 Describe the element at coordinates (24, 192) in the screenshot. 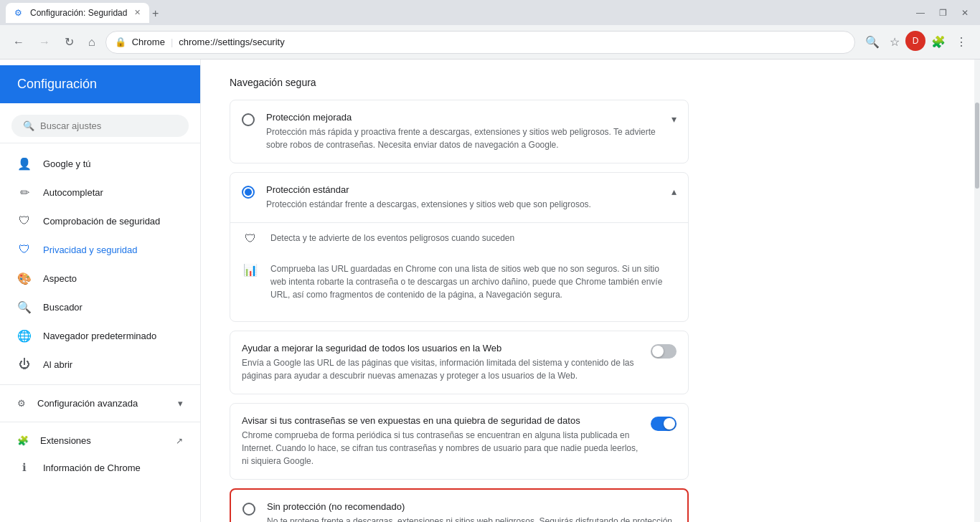

I see `edit-icon: ✏` at that location.